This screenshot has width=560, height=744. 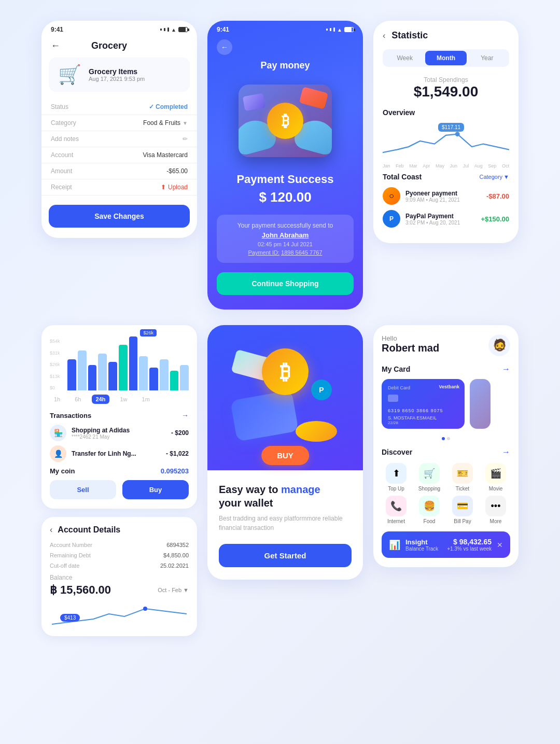 I want to click on stat-chart-area: $117.11 JanFebMarApr MayJunJulAug SepOct, so click(x=446, y=144).